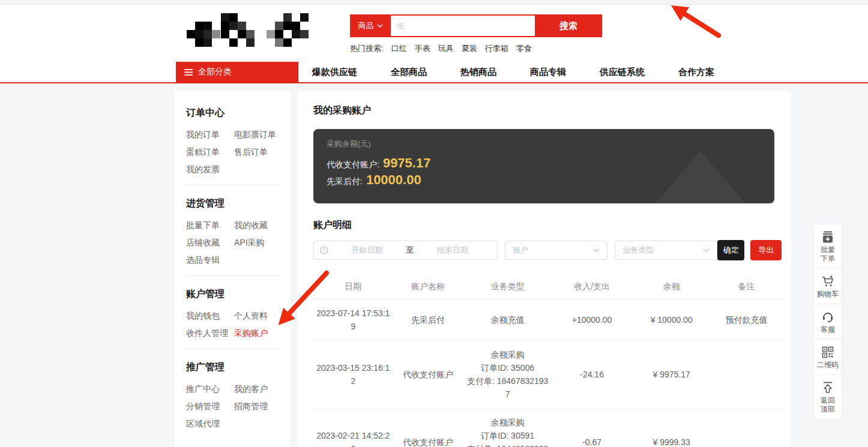 The height and width of the screenshot is (447, 868). What do you see at coordinates (210, 424) in the screenshot?
I see `sidebar-item-regional-agent: 区域代理` at bounding box center [210, 424].